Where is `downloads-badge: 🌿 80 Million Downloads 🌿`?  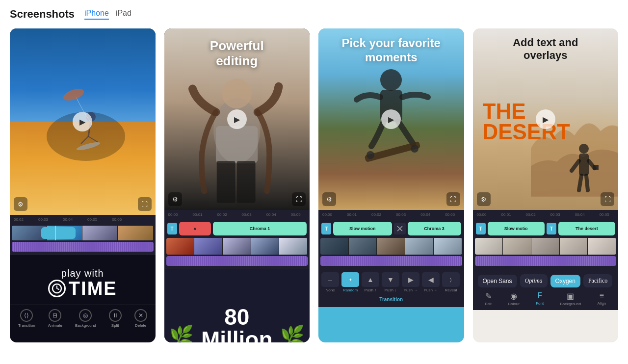 downloads-badge: 🌿 80 Million Downloads 🌿 is located at coordinates (237, 306).